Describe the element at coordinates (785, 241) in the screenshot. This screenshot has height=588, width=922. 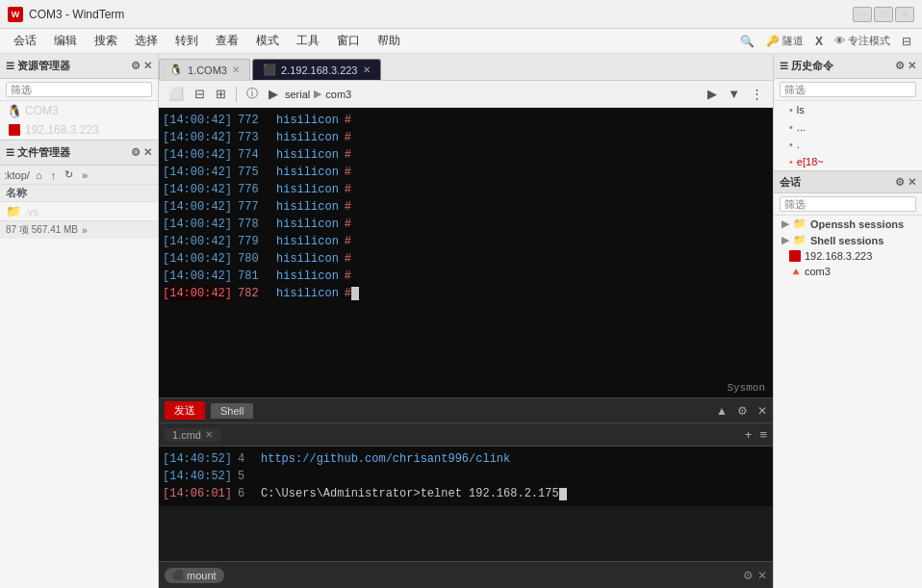
I see `shell-group-arrow: ▶` at that location.